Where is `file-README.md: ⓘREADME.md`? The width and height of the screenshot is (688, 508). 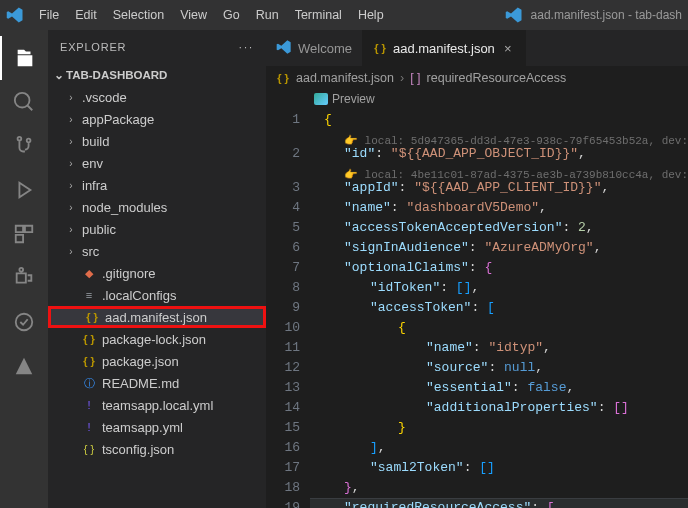
file-README.md: ⓘREADME.md is located at coordinates (157, 383).